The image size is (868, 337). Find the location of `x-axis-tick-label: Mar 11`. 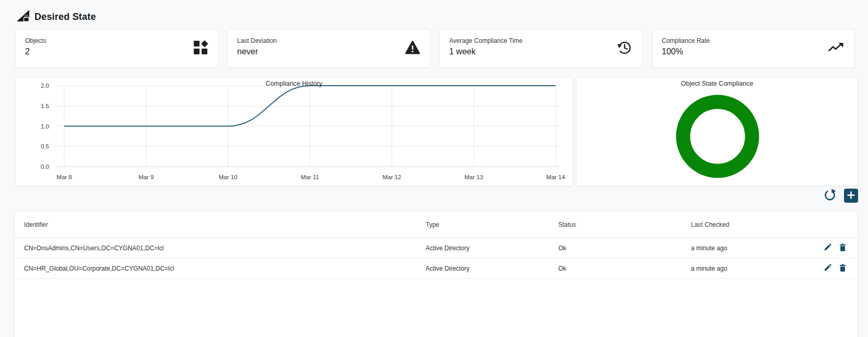

x-axis-tick-label: Mar 11 is located at coordinates (310, 177).